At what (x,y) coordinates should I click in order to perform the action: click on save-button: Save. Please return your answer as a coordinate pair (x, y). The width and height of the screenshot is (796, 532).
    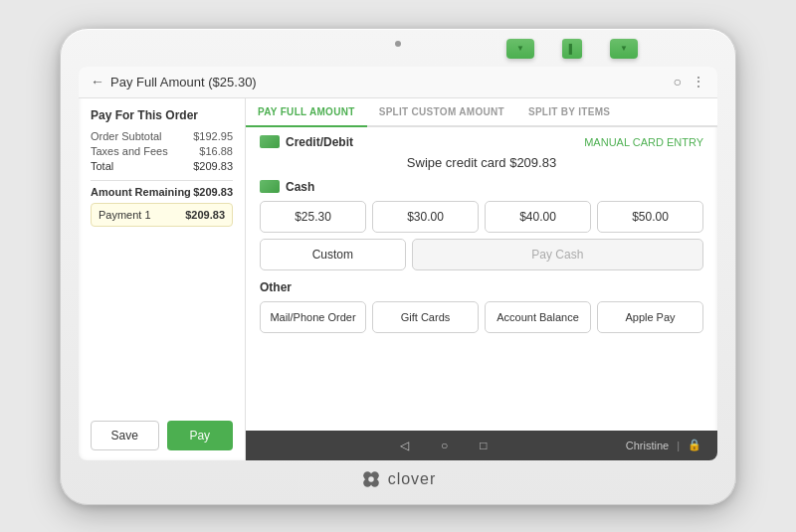
    Looking at the image, I should click on (125, 436).